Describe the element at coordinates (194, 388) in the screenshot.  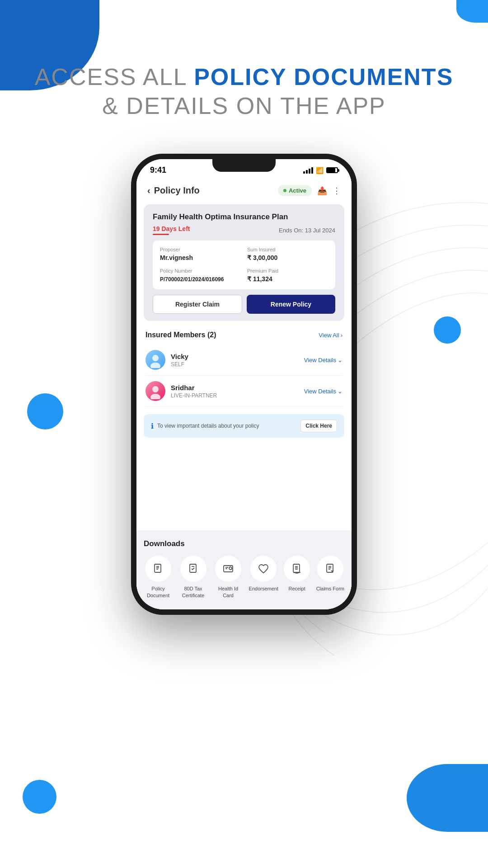
I see `member-name: Sridhar` at that location.